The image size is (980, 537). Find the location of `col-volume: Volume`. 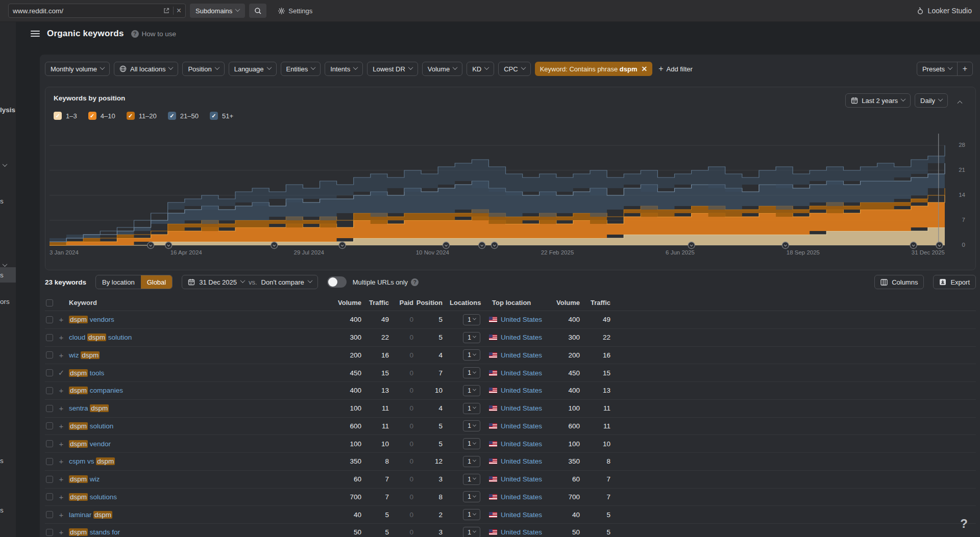

col-volume: Volume is located at coordinates (340, 303).